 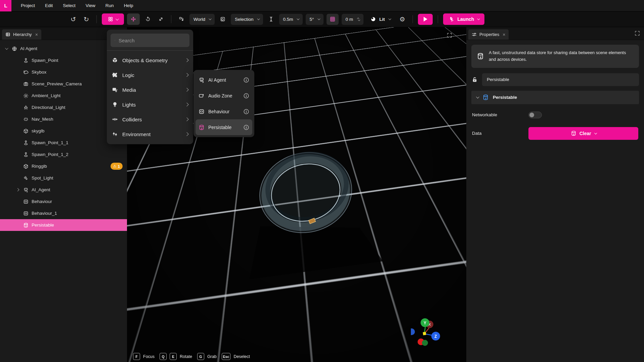 What do you see at coordinates (63, 166) in the screenshot?
I see `tree-row-ringglb: Ringglb ⚠1` at bounding box center [63, 166].